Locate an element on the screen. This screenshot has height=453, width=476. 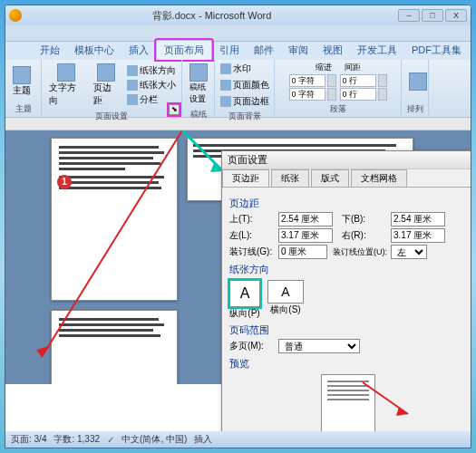
orientation-section-label: 纸张方向 is located at coordinates (348, 270).